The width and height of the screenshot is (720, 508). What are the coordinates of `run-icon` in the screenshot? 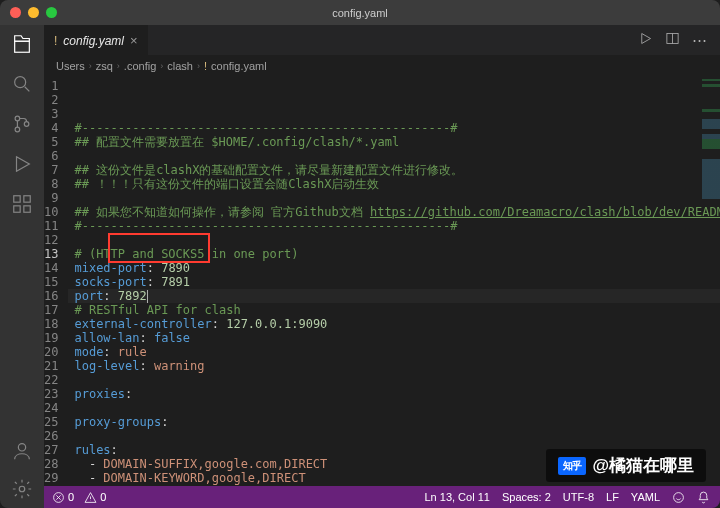 It's located at (646, 40).